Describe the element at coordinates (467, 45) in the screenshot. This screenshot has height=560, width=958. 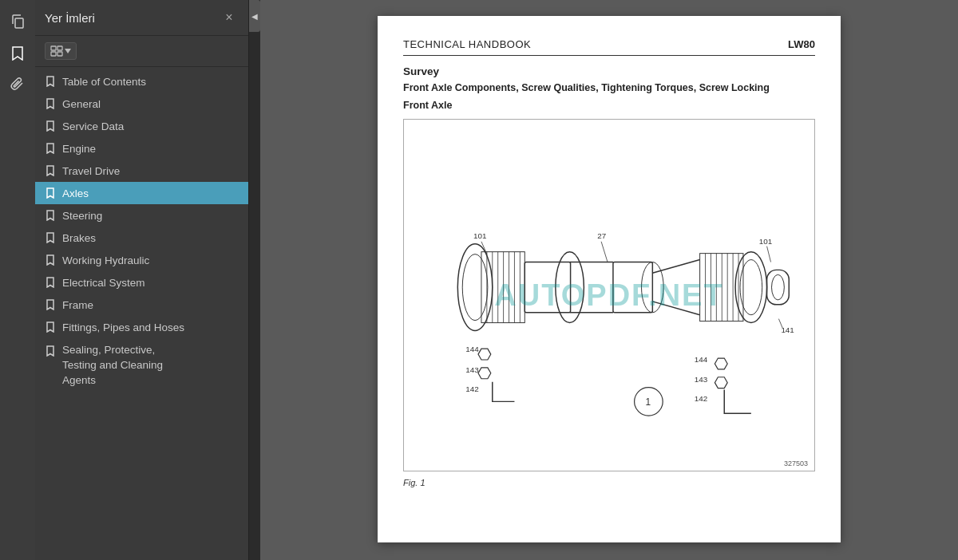
I see `doc-title: TECHNICAL HANDBOOK` at that location.